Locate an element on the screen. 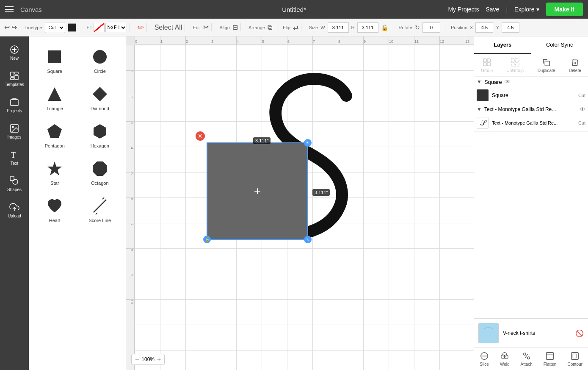 Image resolution: width=588 pixels, height=370 pixels. shape-star: Star is located at coordinates (55, 172).